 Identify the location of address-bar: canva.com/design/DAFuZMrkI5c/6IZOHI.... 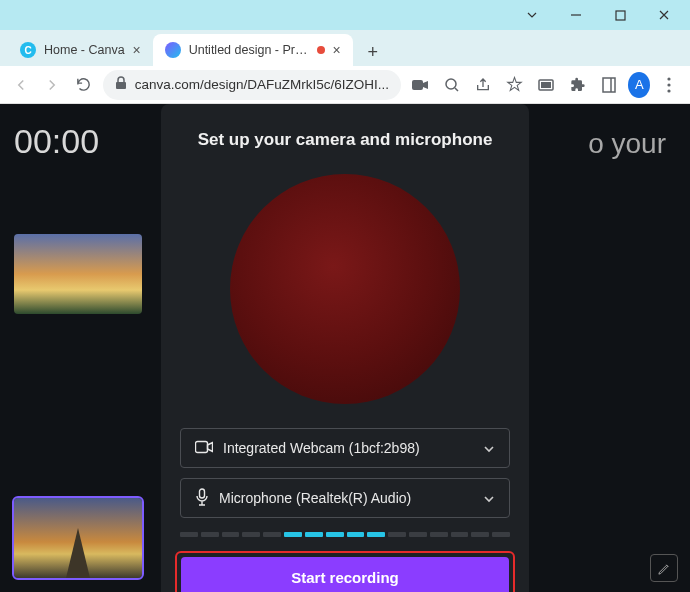
(252, 85).